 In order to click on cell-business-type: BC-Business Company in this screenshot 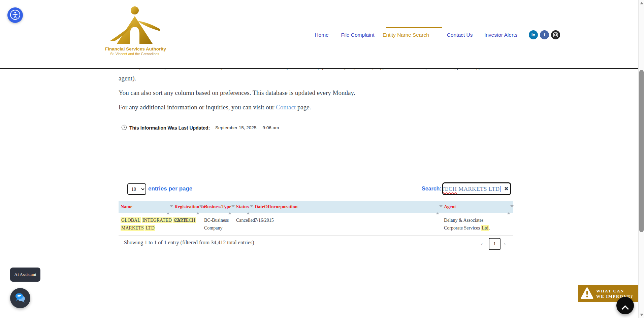, I will do `click(218, 224)`.